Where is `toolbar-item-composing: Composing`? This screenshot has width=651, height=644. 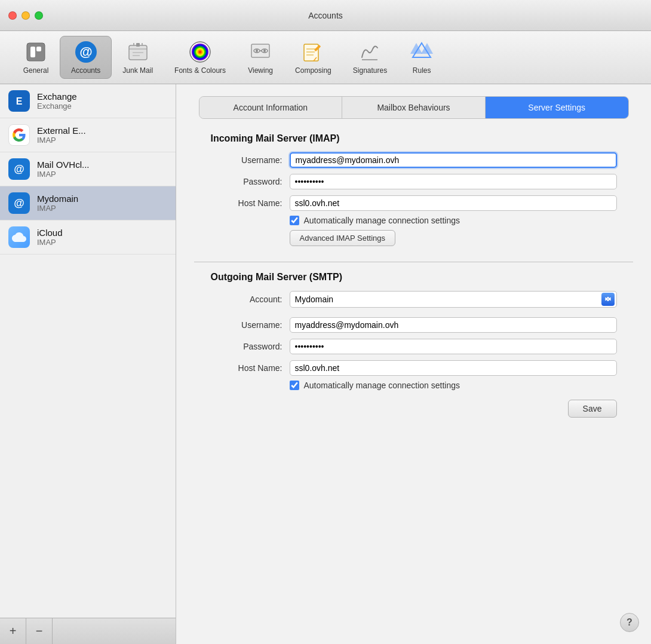
toolbar-item-composing: Composing is located at coordinates (313, 57).